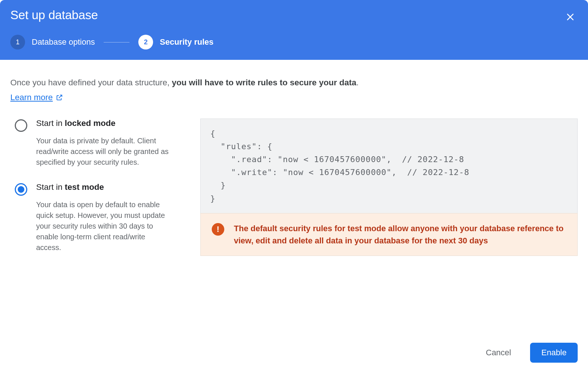 This screenshot has width=588, height=373. What do you see at coordinates (498, 353) in the screenshot?
I see `cancel-button: Cancel` at bounding box center [498, 353].